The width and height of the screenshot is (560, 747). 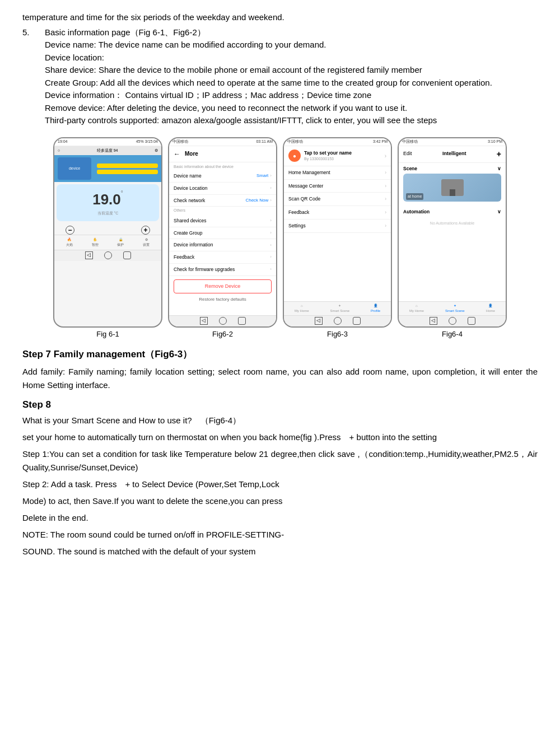 I want to click on phone2-remove-button: Remove Device, so click(x=223, y=287).